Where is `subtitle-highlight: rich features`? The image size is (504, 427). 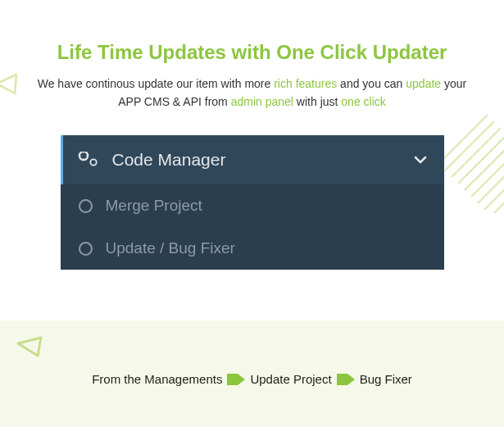 subtitle-highlight: rich features is located at coordinates (305, 84).